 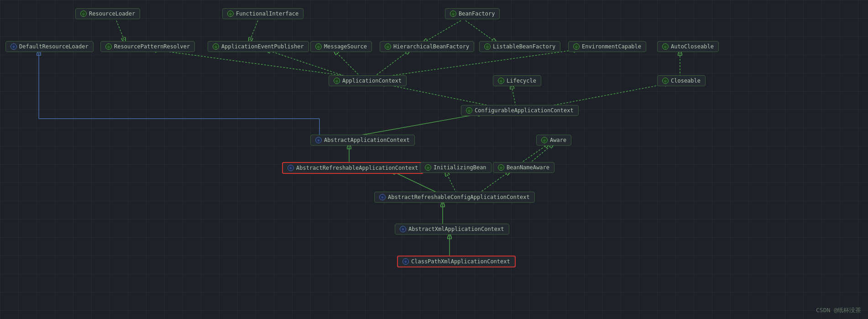 I want to click on node-icon-abstract-refreshable-config-application-context: ⊕, so click(x=382, y=197).